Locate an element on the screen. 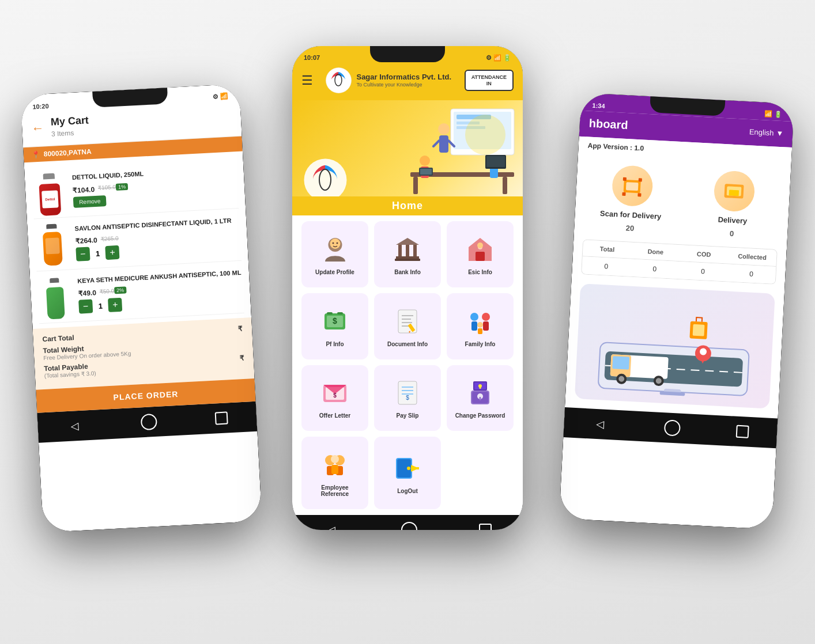 This screenshot has height=644, width=815. delivery-illustration is located at coordinates (675, 346).